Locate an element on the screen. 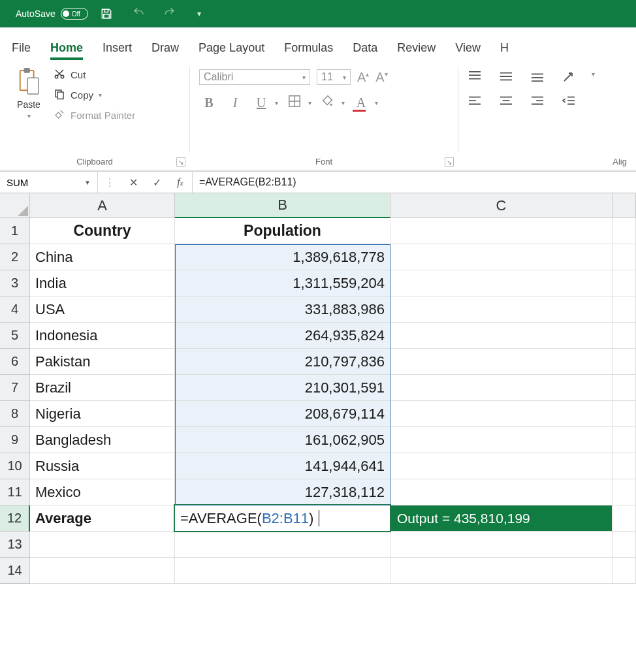  cell-c1 is located at coordinates (501, 231).